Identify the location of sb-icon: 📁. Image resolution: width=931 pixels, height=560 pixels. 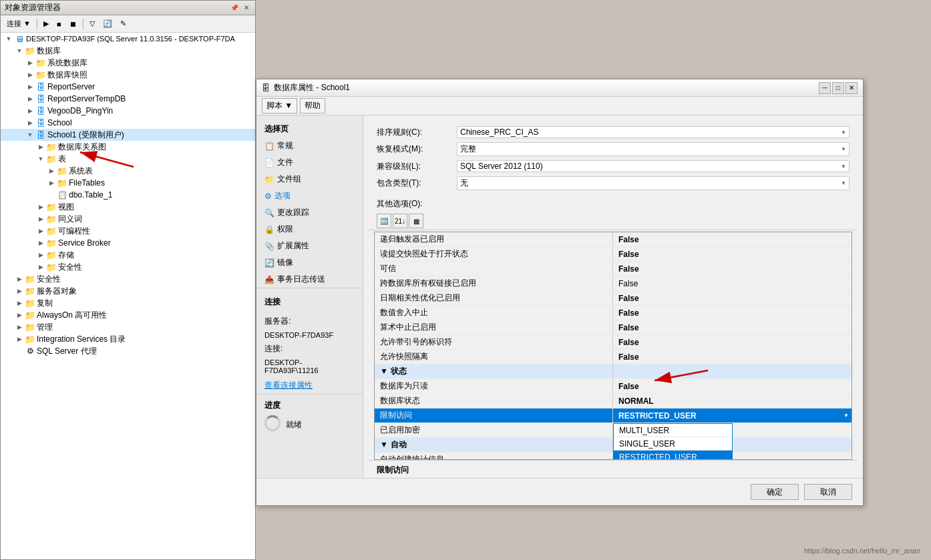
(51, 243).